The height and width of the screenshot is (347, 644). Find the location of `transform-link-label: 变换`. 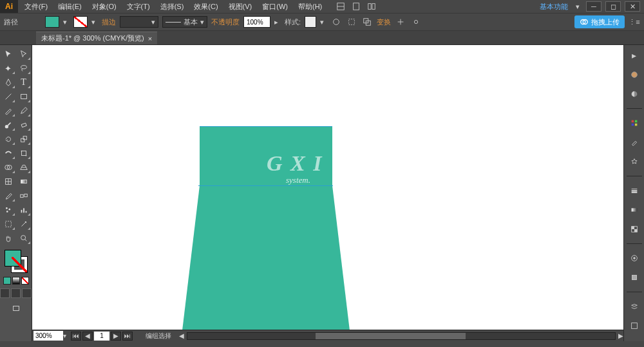

transform-link-label: 变换 is located at coordinates (384, 22).